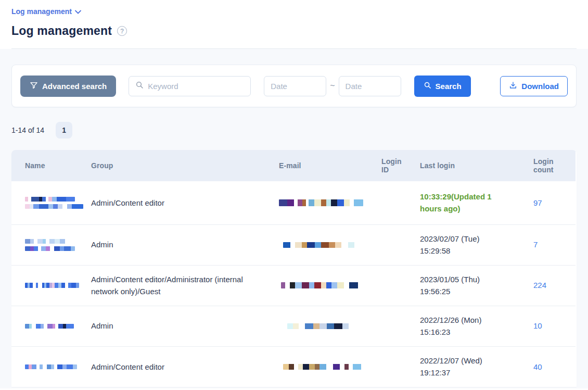 The width and height of the screenshot is (588, 390). I want to click on keyword-input-wrap, so click(189, 86).